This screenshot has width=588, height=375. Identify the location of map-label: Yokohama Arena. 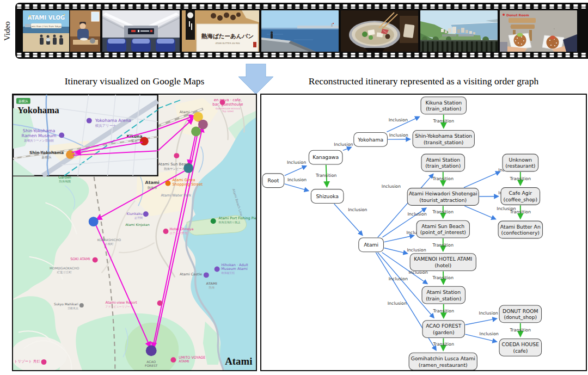
(113, 121).